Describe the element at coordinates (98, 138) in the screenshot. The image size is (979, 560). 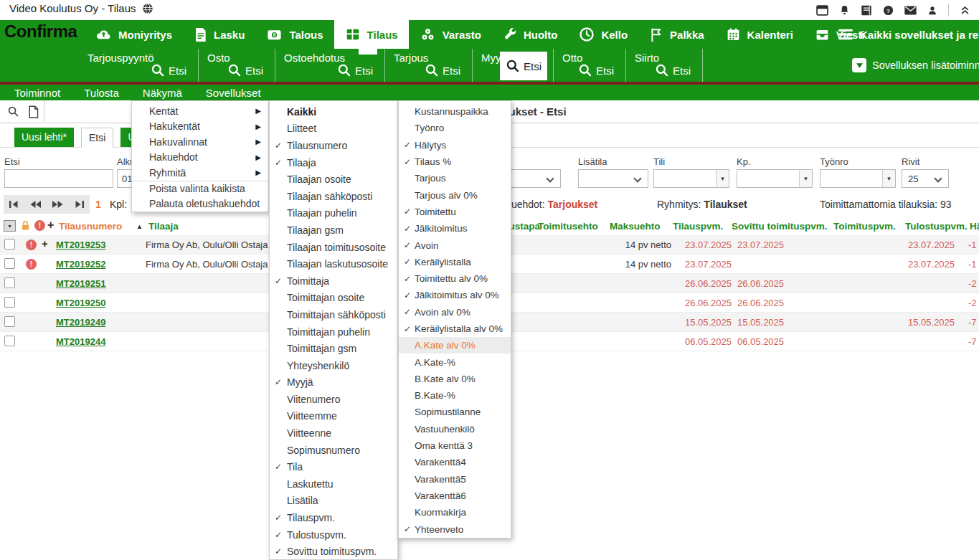
I see `tab-search: Etsi` at that location.